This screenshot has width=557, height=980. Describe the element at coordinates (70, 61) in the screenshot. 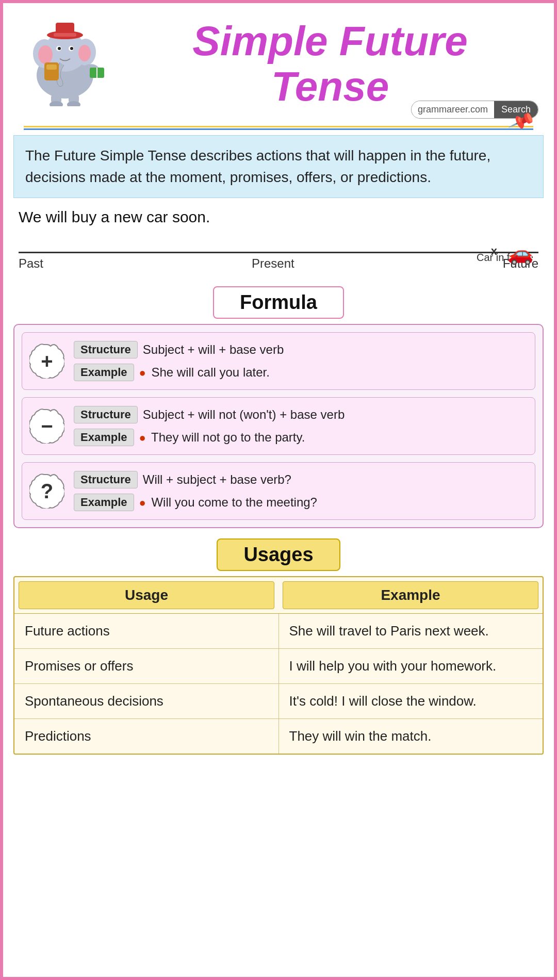

I see `elephant-mascot` at that location.